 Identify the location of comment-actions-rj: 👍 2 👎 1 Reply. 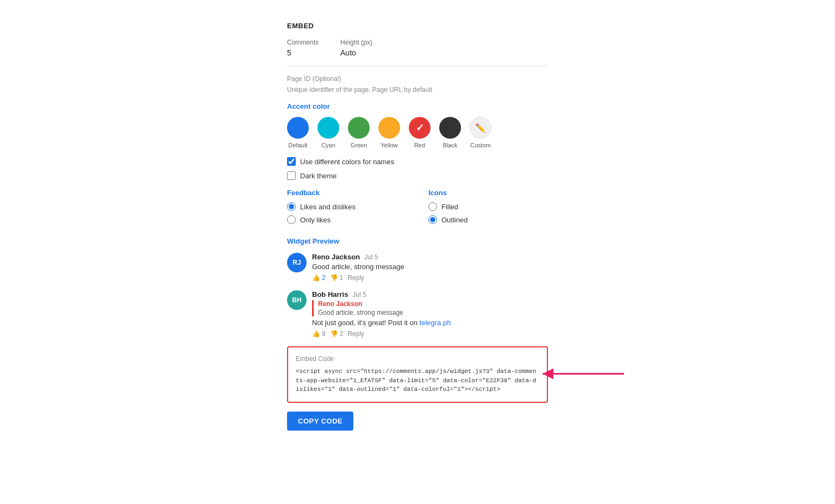
(430, 278).